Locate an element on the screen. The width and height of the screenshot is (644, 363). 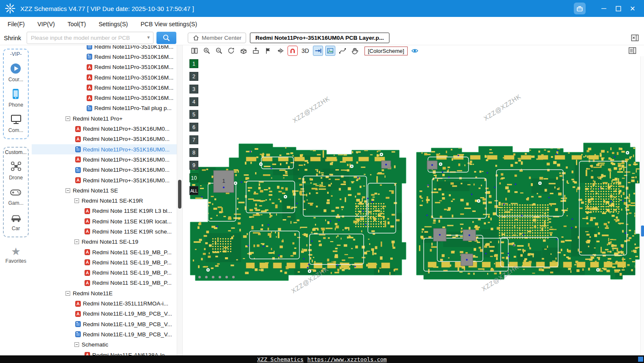
tree-item: Redmi Note 11SE K19R L3 bl... is located at coordinates (104, 211).